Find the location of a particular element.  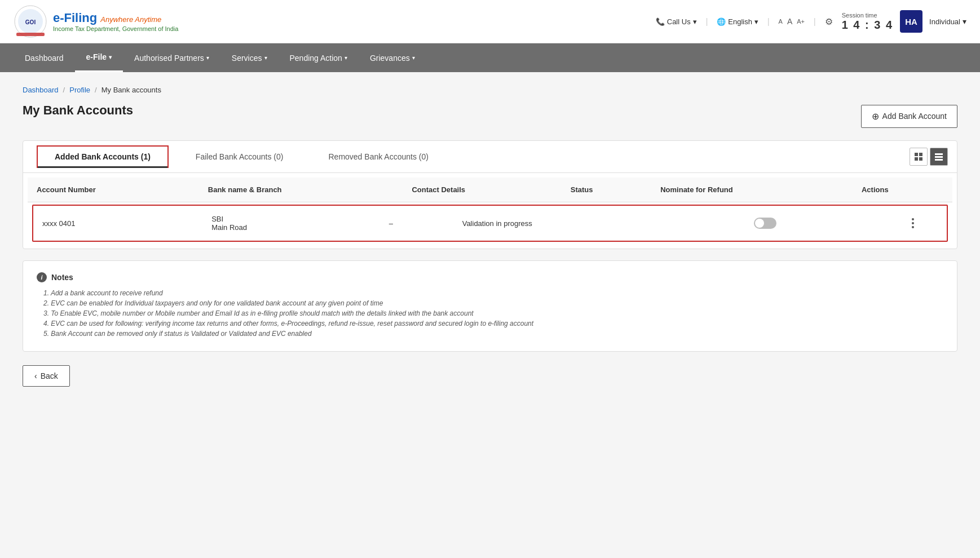

breadcrumb: Dashboard / Profile / My Bank accounts is located at coordinates (490, 90).